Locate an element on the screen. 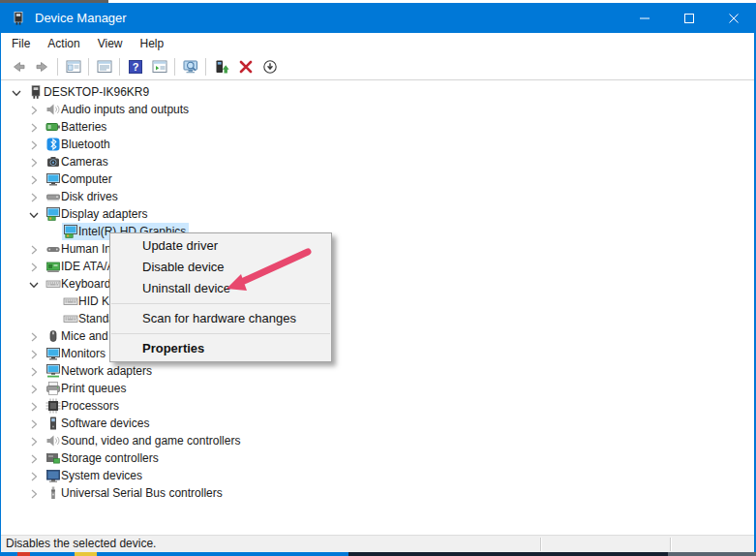 Image resolution: width=756 pixels, height=556 pixels. tree-row-processors: Processors is located at coordinates (378, 406).